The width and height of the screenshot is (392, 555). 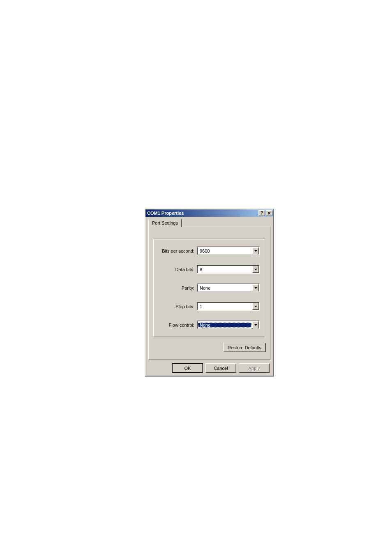 I want to click on flow-control-label: Flow control:, so click(x=178, y=325).